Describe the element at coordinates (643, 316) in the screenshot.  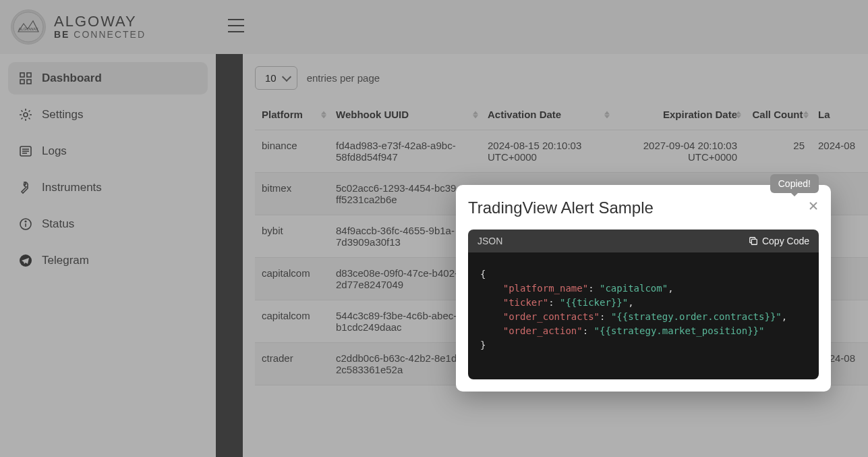
I see `code-content: { "platform_name": "capitalcom", "ticker…` at that location.